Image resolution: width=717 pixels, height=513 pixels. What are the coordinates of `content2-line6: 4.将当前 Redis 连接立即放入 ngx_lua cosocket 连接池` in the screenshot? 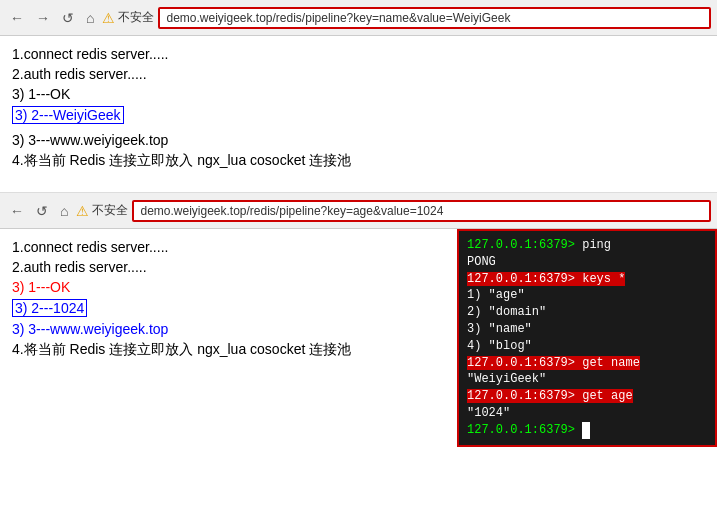 It's located at (228, 350).